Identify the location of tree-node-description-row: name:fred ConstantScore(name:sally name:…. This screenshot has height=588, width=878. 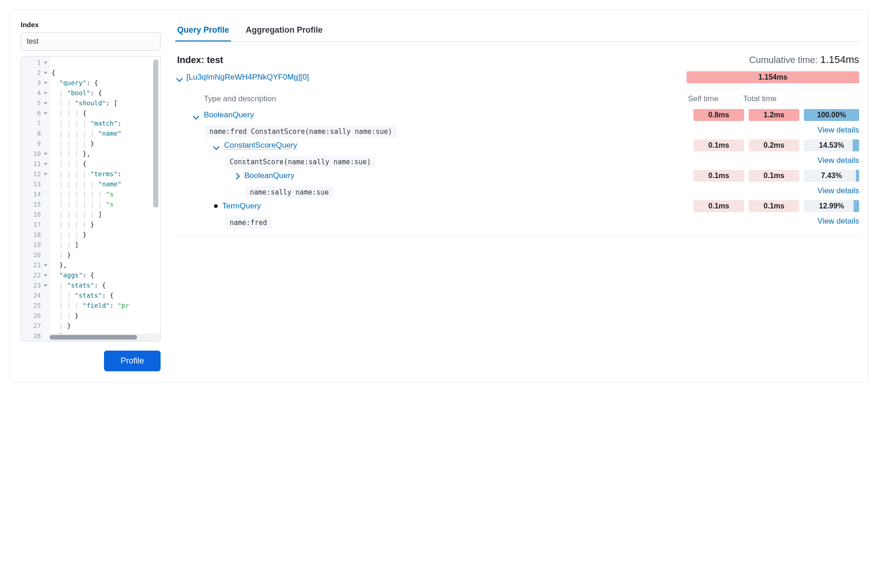
(518, 130).